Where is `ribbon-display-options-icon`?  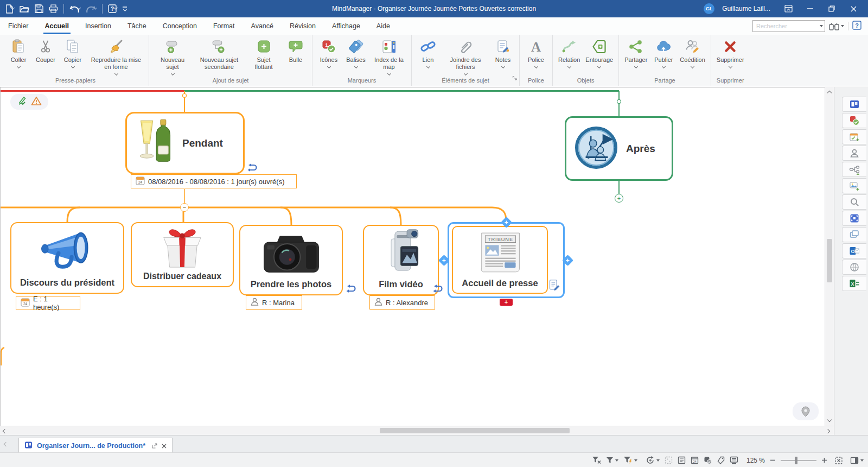 ribbon-display-options-icon is located at coordinates (788, 9).